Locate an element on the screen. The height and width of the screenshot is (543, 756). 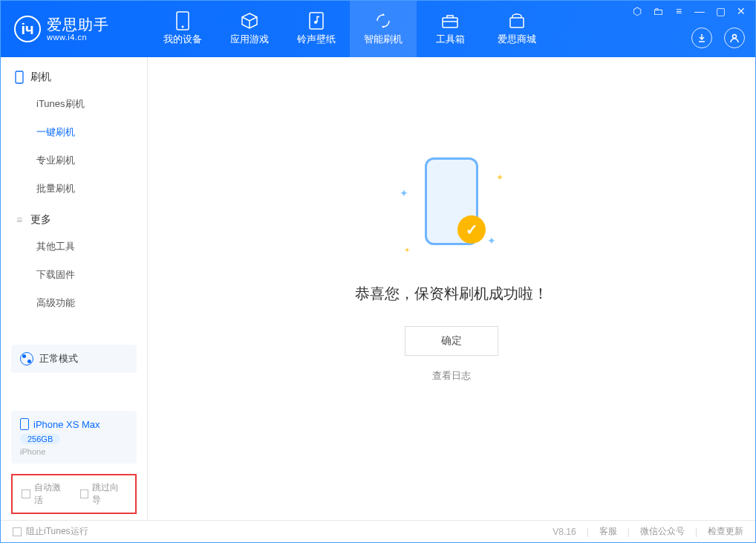
sidebar-item-advanced: 高级功能 is located at coordinates (74, 303).